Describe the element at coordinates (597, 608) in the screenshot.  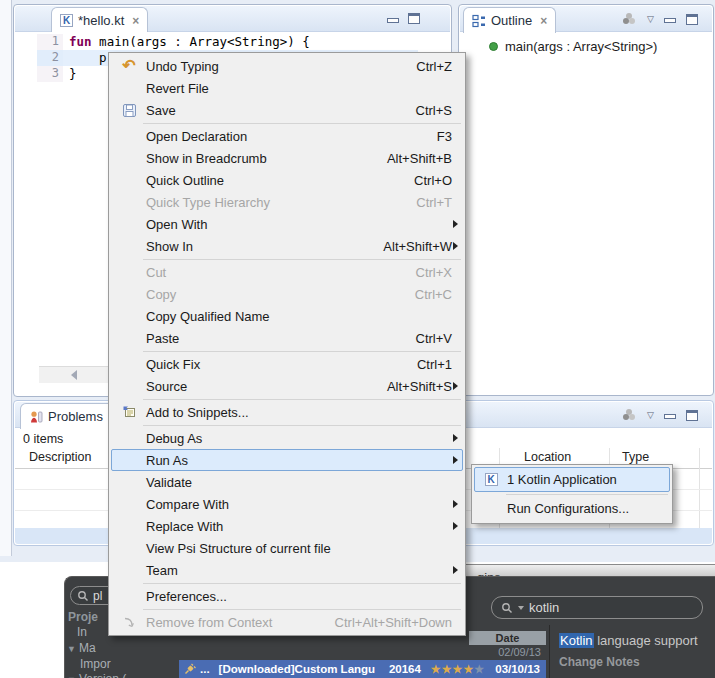
I see `plugin-search-input: kotlin` at that location.